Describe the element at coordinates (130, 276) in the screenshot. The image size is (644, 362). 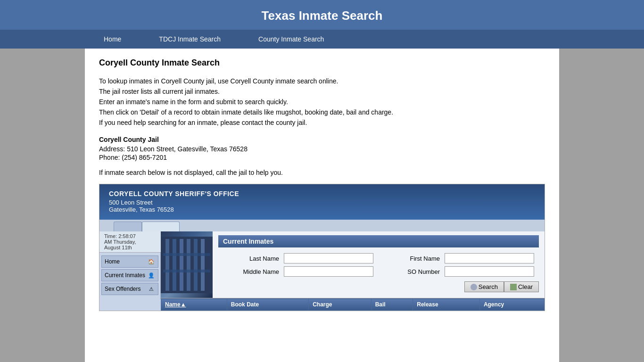
I see `left-sidebar: Home 🏠 Current Inmates 👤 Sex Offenders ⚠` at that location.